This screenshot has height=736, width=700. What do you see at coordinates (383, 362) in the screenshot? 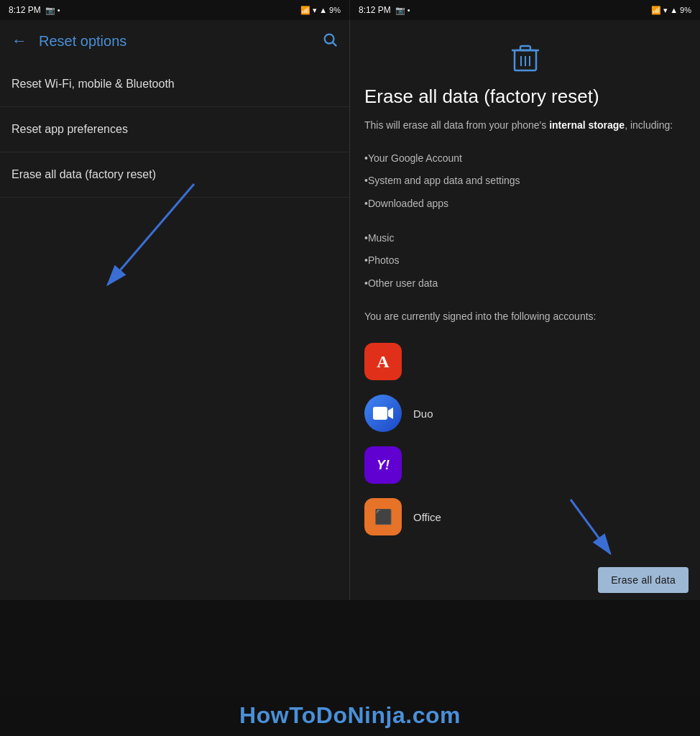
I see `adobe-icon: A` at bounding box center [383, 362].